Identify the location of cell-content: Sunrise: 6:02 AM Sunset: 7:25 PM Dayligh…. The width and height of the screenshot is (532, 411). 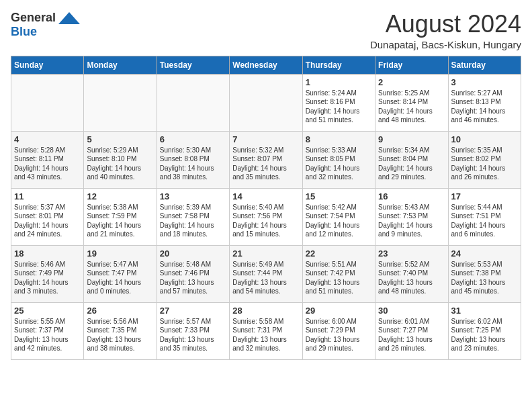
(485, 335).